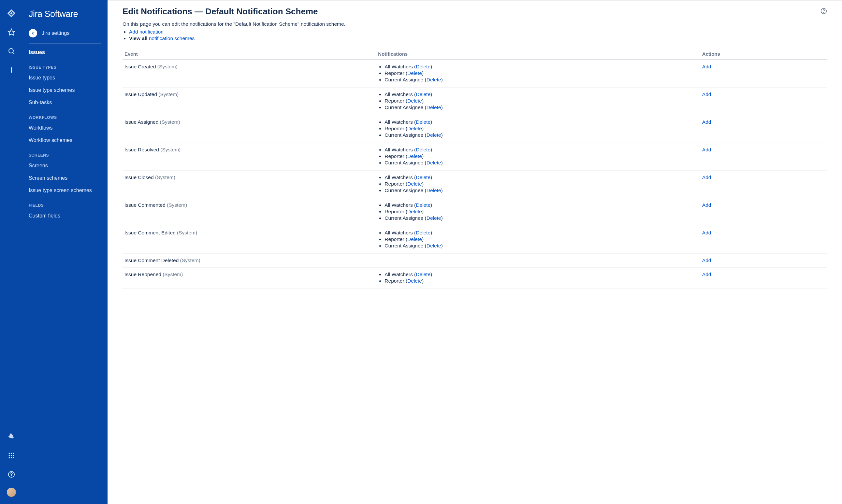 This screenshot has height=504, width=842. What do you see at coordinates (65, 90) in the screenshot?
I see `sidebar-item: Issue type schemes` at bounding box center [65, 90].